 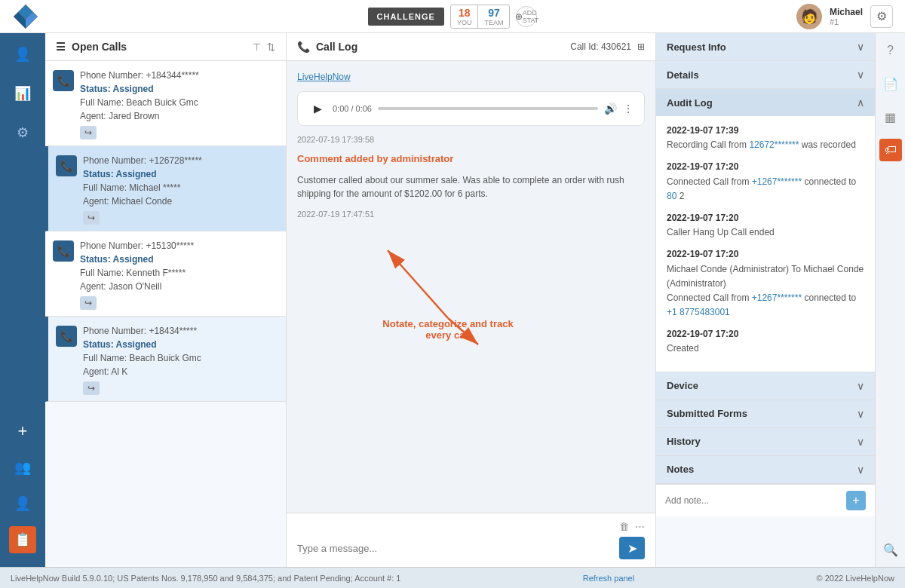 I want to click on message-input, so click(x=456, y=549).